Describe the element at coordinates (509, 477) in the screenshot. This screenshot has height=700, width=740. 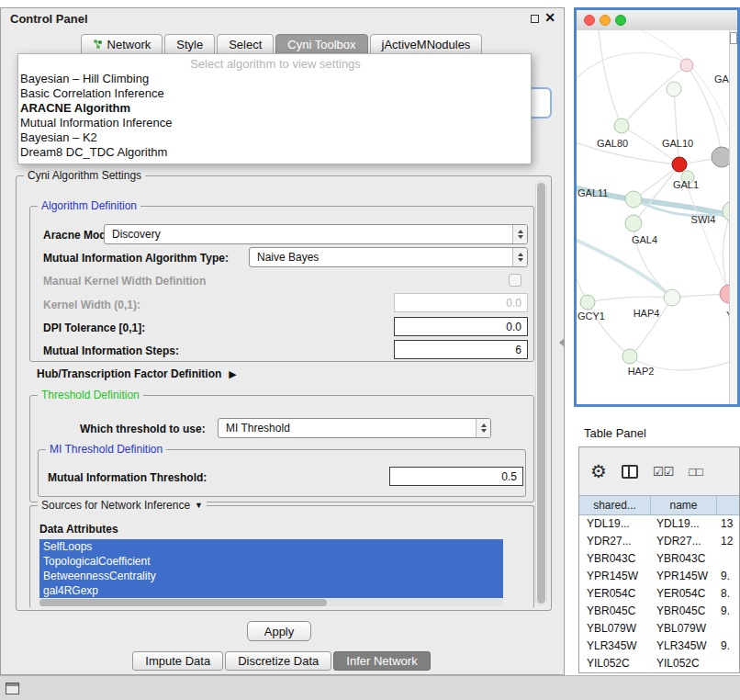
I see `mi-threshold-value: 0.5` at that location.